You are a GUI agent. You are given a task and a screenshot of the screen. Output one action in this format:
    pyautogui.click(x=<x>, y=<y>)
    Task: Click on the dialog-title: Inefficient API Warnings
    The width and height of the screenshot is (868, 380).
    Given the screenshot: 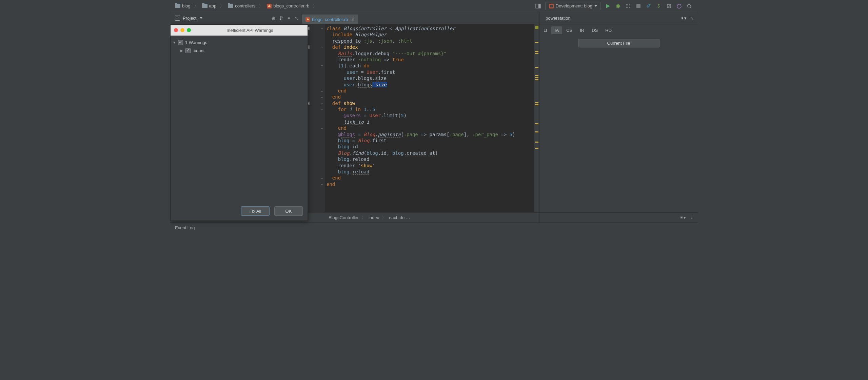 What is the action you would take?
    pyautogui.click(x=250, y=30)
    